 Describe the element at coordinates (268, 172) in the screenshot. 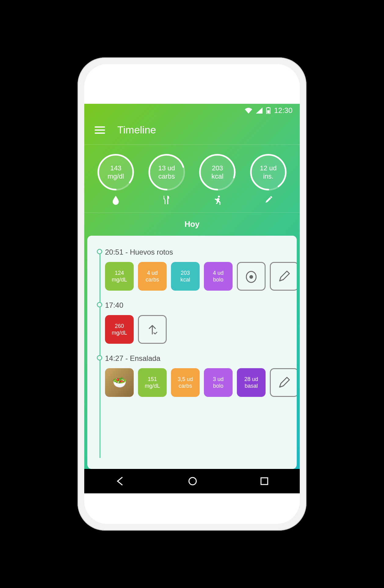

I see `stat-ring: 12 ud ins.` at that location.